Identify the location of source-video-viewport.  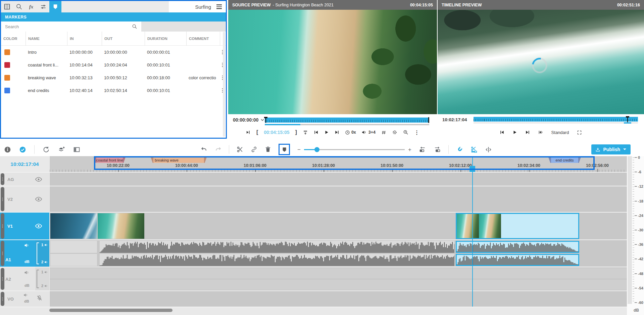
(333, 62).